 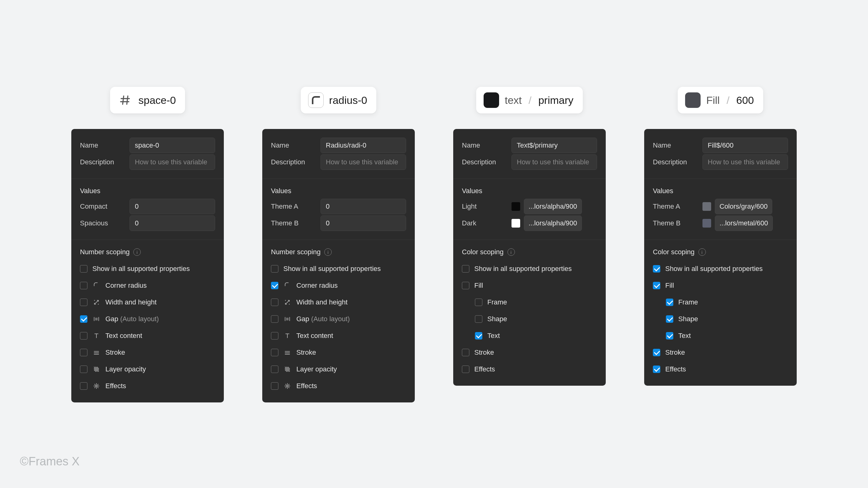 What do you see at coordinates (148, 266) in the screenshot?
I see `variable-panel: Name space-0 Description How to use this…` at bounding box center [148, 266].